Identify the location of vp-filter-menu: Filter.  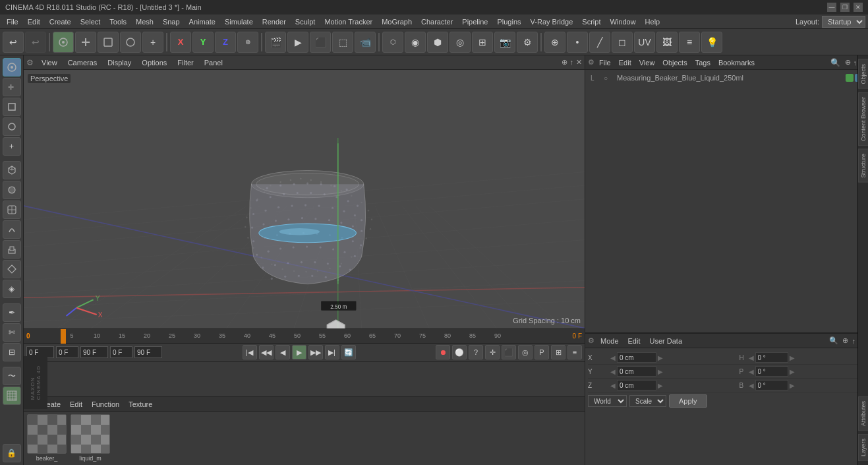
(185, 63).